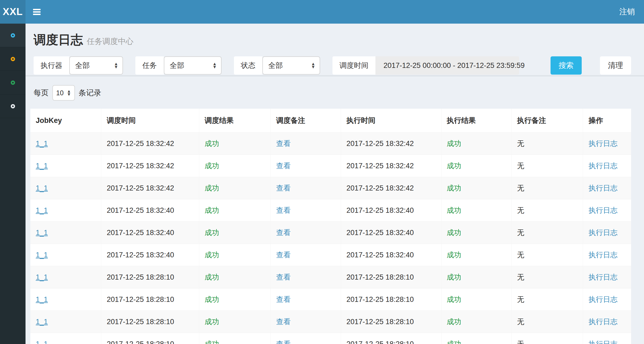  Describe the element at coordinates (547, 121) in the screenshot. I see `column-header: 执行备注` at that location.